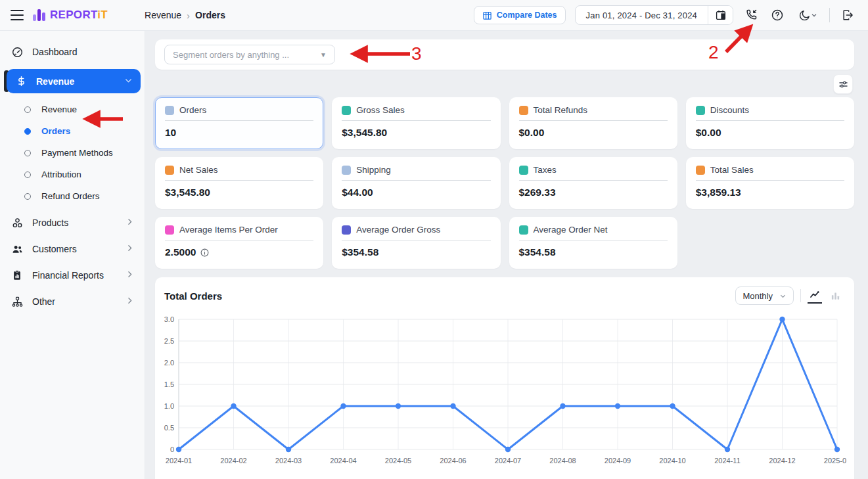 This screenshot has height=479, width=868. I want to click on date-range-value: Jan 01, 2024 - Dec 31, 2024, so click(641, 16).